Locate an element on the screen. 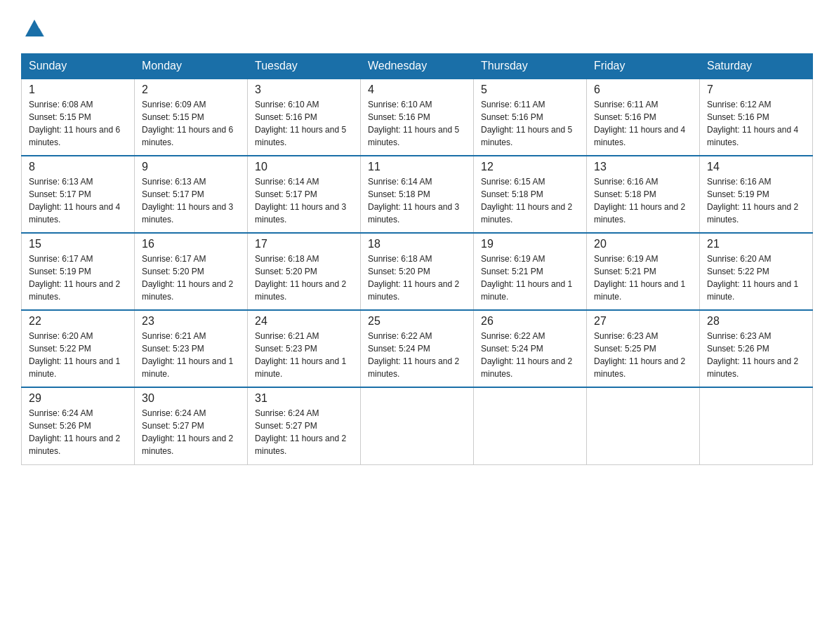 The width and height of the screenshot is (834, 644). calendar-cell: 6Sunrise: 6:11 AMSunset: 5:16 PMDaylight… is located at coordinates (643, 117).